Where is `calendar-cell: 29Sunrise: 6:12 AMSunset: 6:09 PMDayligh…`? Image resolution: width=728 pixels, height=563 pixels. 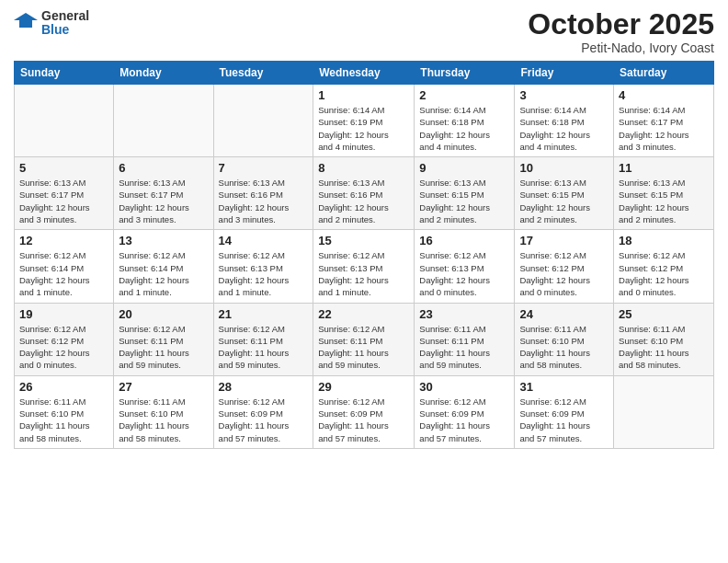
calendar-cell: 29Sunrise: 6:12 AMSunset: 6:09 PMDayligh… is located at coordinates (364, 412).